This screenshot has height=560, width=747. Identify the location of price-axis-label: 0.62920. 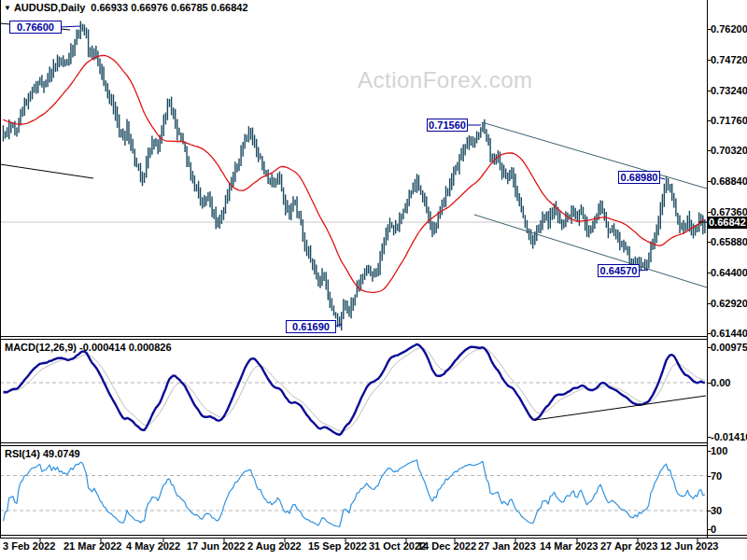
(728, 304).